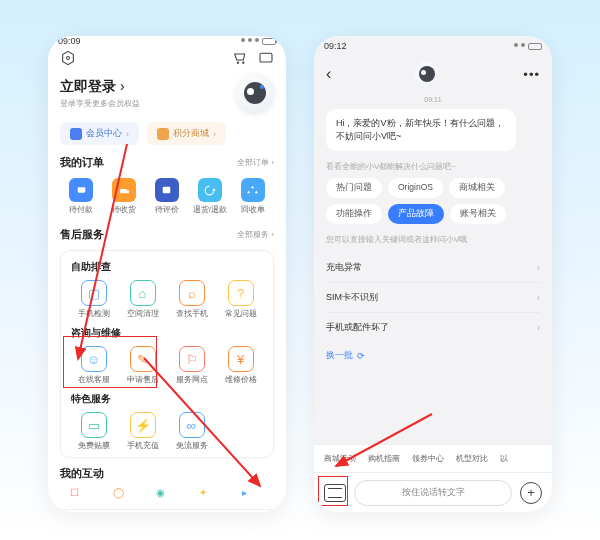 This screenshot has height=540, width=600. Describe the element at coordinates (354, 214) in the screenshot. I see `chip-function: 功能操作` at that location.